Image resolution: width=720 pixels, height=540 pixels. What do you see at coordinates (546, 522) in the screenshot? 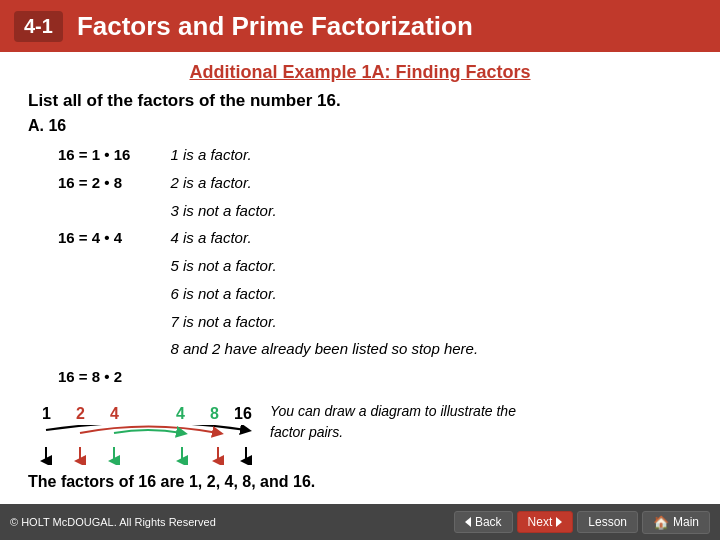
I see `next-button: Next` at bounding box center [546, 522].